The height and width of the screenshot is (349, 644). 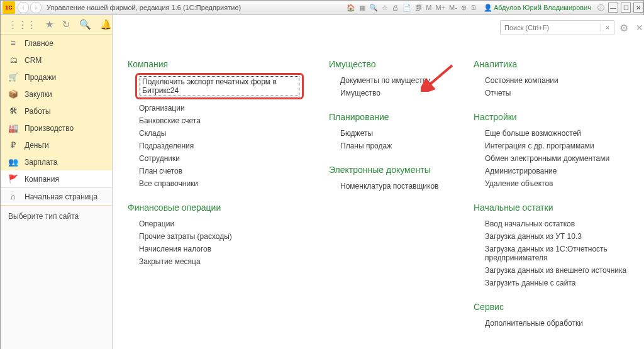 I want to click on link-more-features: Еще больше возможностей, so click(x=555, y=133).